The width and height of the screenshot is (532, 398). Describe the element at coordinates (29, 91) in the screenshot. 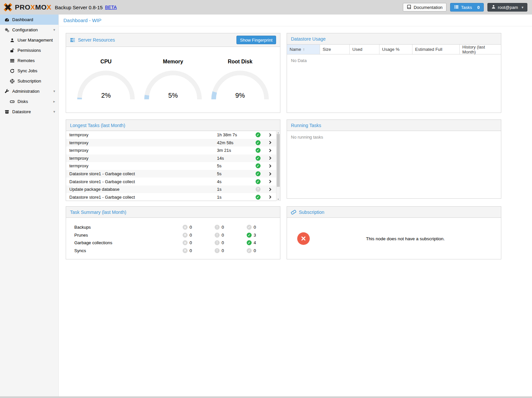

I see `sidebar-group-administration: Administration` at that location.